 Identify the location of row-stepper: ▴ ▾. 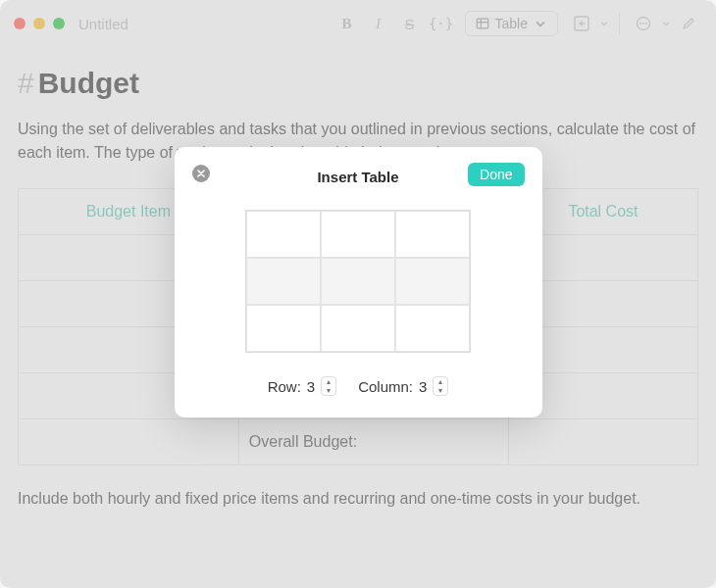
(329, 386).